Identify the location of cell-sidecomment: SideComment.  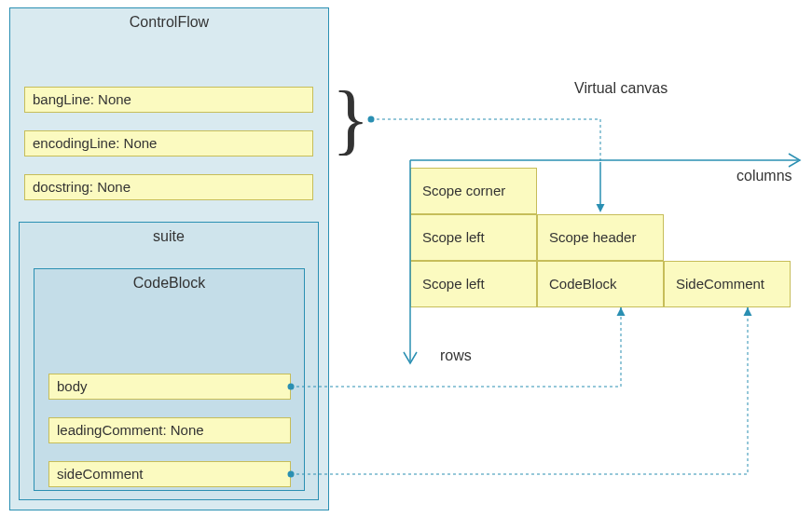
(727, 284).